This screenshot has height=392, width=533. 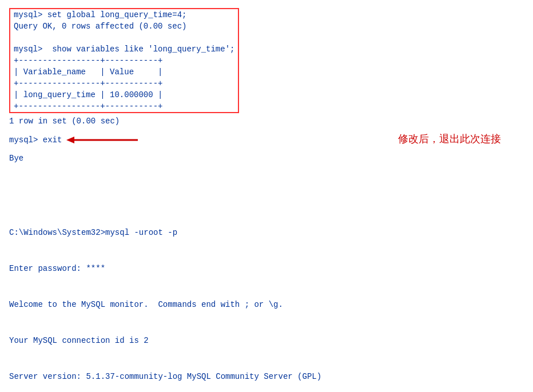 I want to click on section1-line2: Query OK, 0 rows affected (0.00 sec), so click(x=124, y=26).